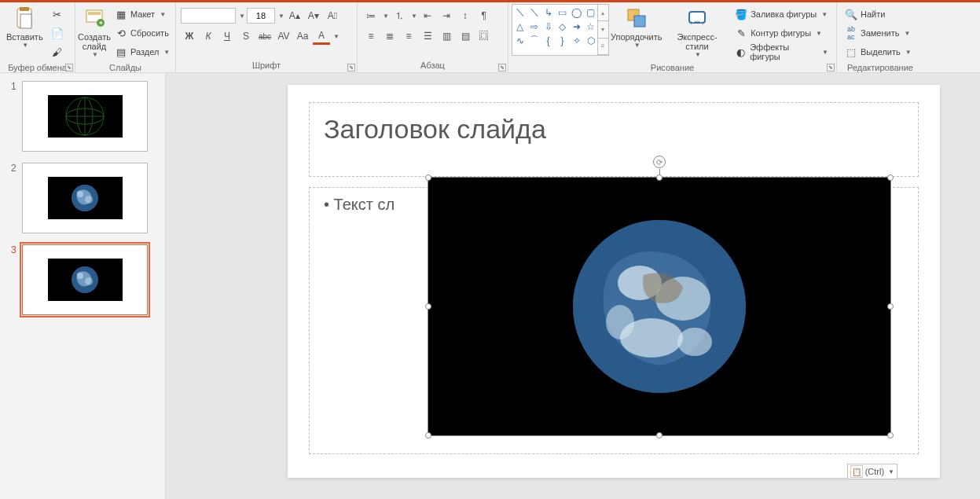 This screenshot has height=499, width=980. I want to click on group-editing: 🔍Найти abacЗаменить▼ ⬚Выделить▼ Редактир…, so click(880, 38).